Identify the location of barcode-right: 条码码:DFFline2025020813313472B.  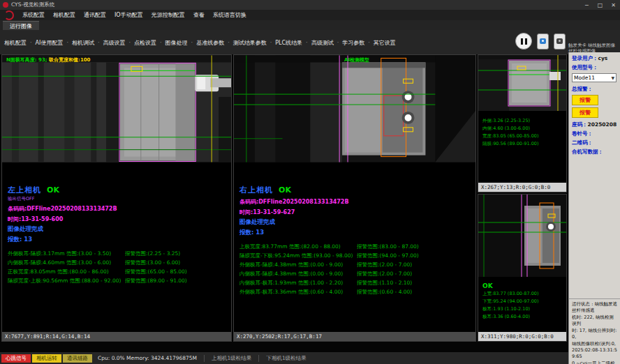
(357, 202).